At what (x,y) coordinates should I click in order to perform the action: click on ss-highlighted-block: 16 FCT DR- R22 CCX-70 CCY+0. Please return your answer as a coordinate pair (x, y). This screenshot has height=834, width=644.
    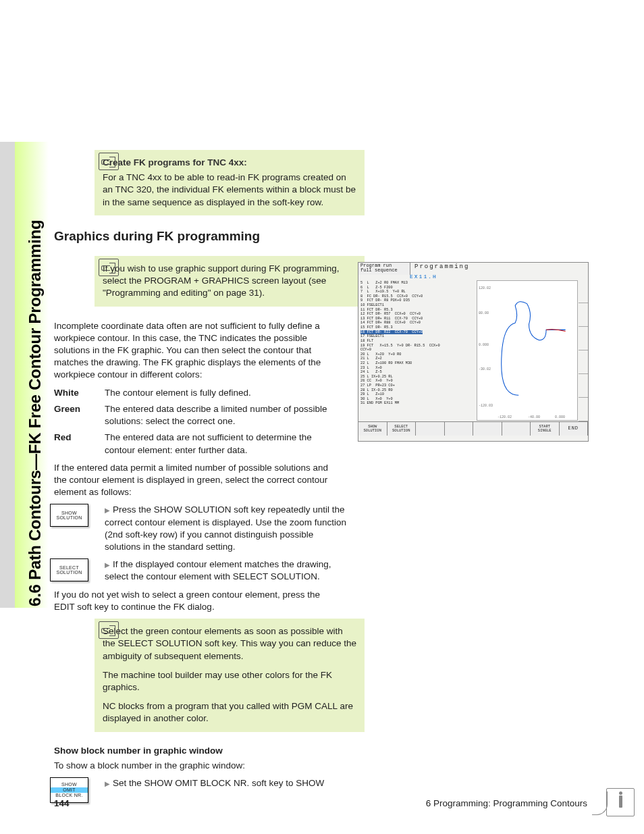
    Looking at the image, I should click on (392, 332).